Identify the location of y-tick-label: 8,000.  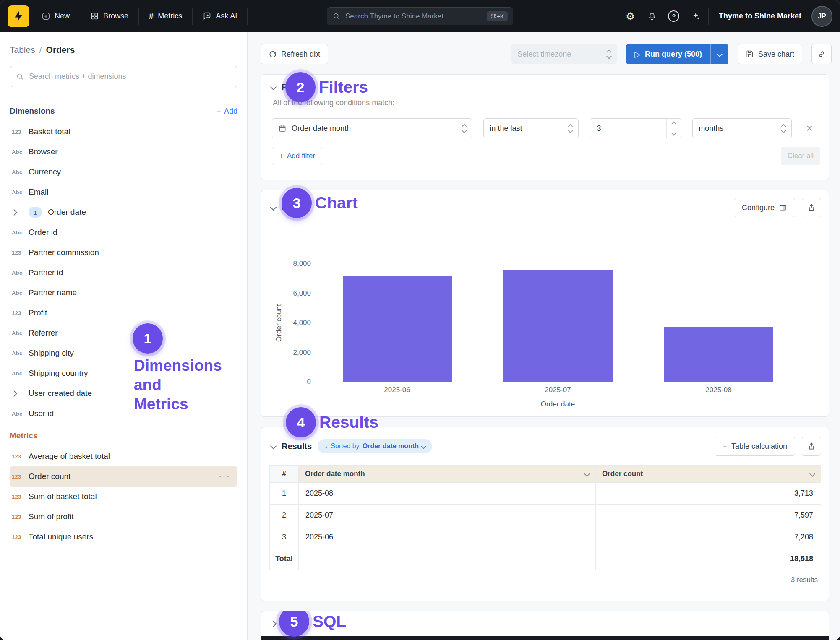
(302, 264).